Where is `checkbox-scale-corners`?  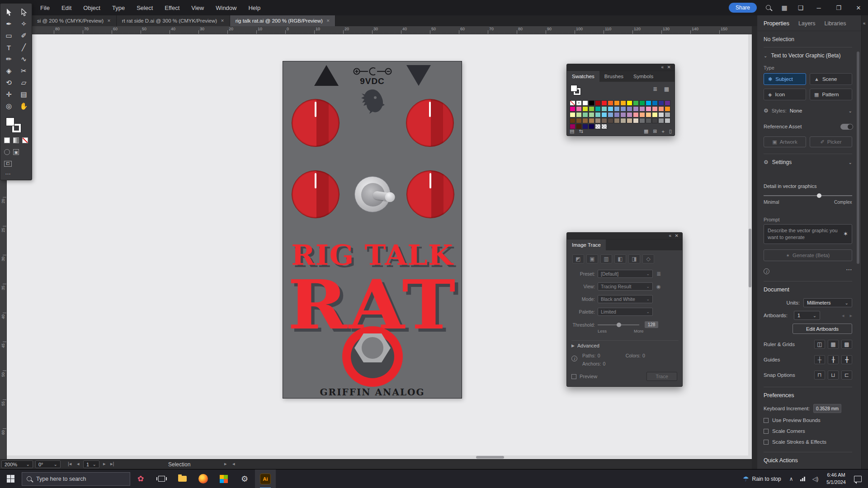
checkbox-scale-corners is located at coordinates (766, 431).